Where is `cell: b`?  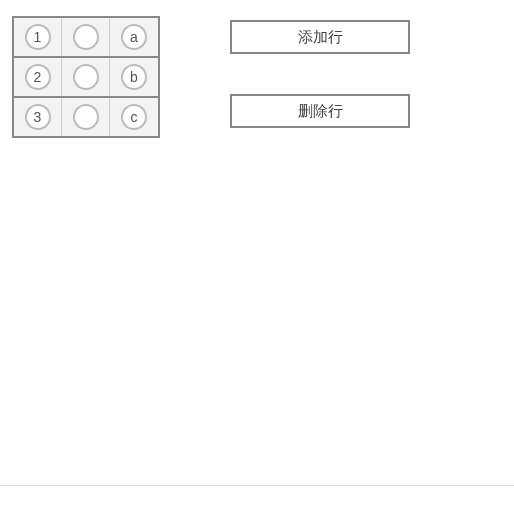 cell: b is located at coordinates (134, 77).